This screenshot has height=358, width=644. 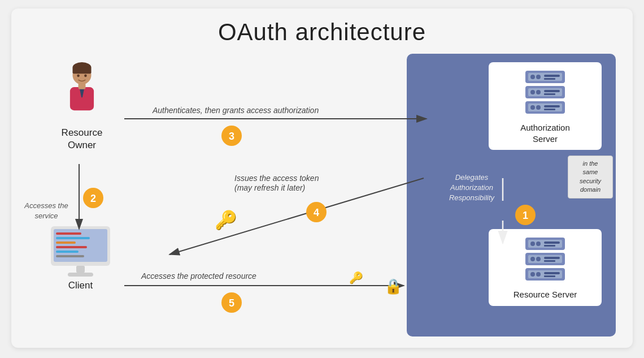 I want to click on monitor-icon, so click(x=80, y=250).